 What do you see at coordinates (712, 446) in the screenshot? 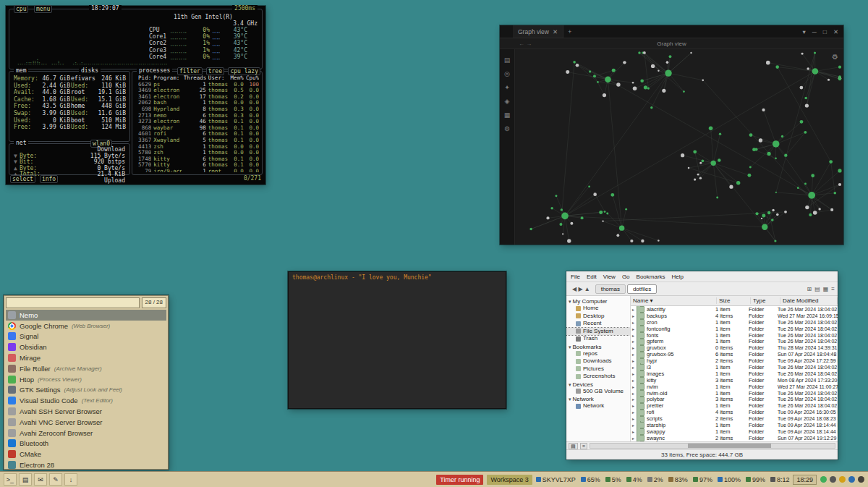
I see `horizontal-scrollbar` at bounding box center [712, 446].